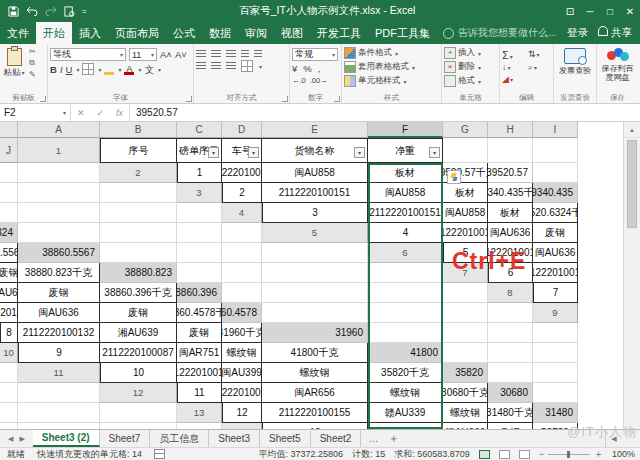  Describe the element at coordinates (406, 293) in the screenshot. I see `cell-I7` at that location.